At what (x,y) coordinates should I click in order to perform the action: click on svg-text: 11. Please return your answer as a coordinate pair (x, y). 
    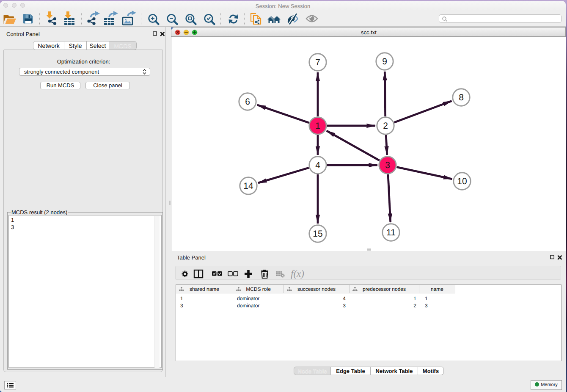
    Looking at the image, I should click on (391, 233).